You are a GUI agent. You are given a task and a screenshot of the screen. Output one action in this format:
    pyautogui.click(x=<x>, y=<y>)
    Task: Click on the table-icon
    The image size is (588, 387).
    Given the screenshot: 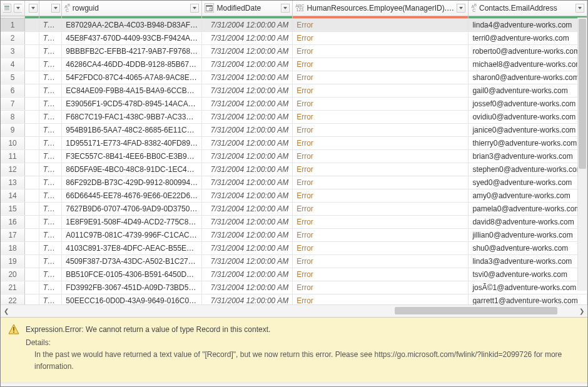 What is the action you would take?
    pyautogui.click(x=8, y=8)
    